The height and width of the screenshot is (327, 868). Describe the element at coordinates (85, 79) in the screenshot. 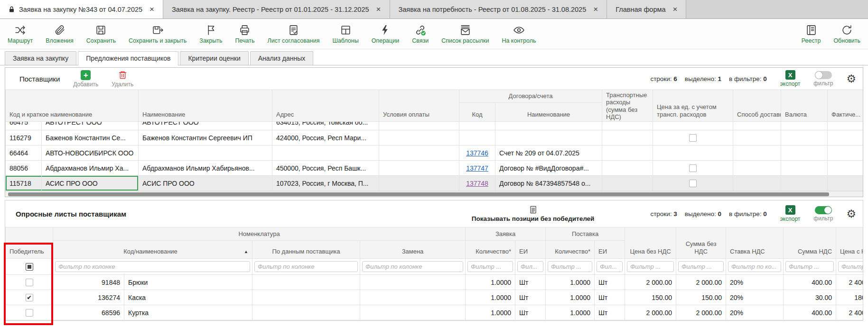

I see `add-supplier-button: + Добавить` at that location.